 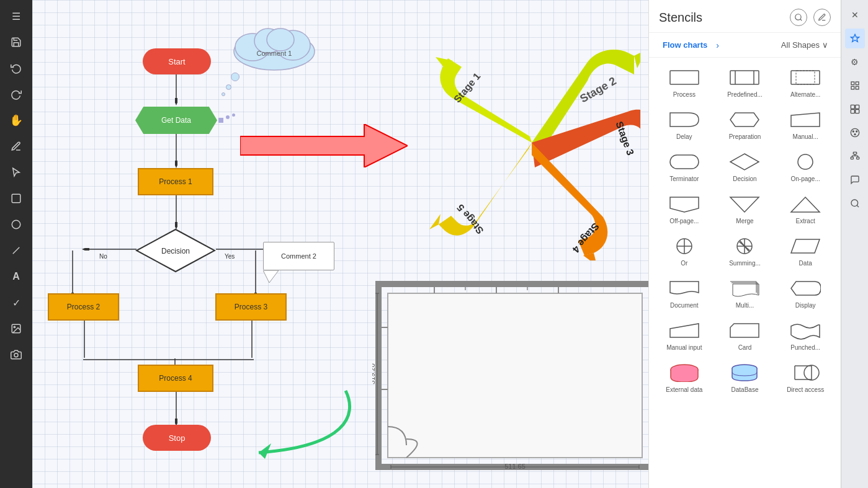 I want to click on card-label: Card, so click(x=745, y=348).